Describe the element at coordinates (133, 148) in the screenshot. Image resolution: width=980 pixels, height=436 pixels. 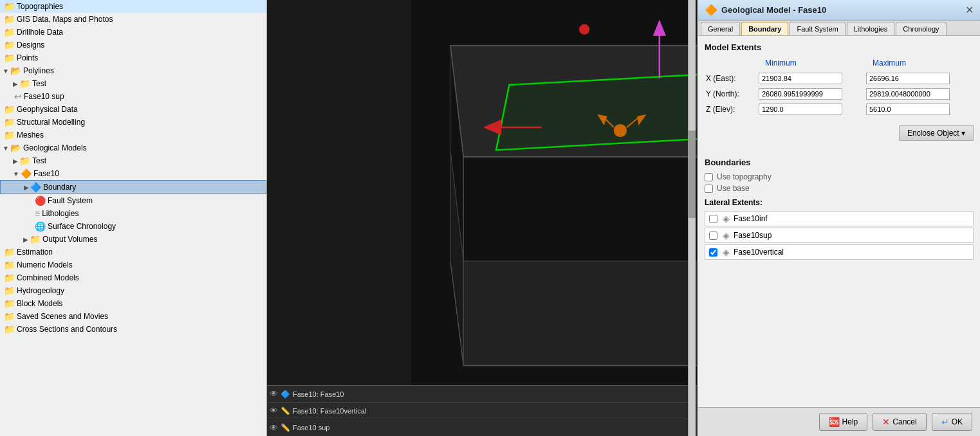
I see `tree-item-geological: ▼ 📂 Geological Models` at that location.